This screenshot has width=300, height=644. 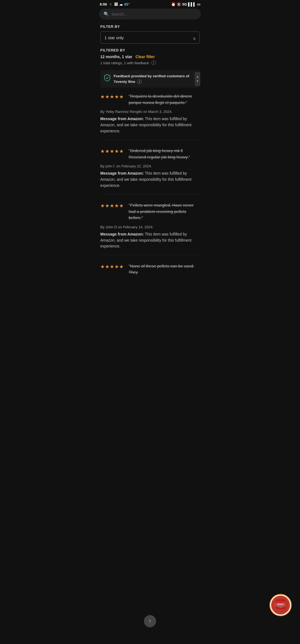 What do you see at coordinates (179, 4) in the screenshot?
I see `mute-icon: 🔇` at bounding box center [179, 4].